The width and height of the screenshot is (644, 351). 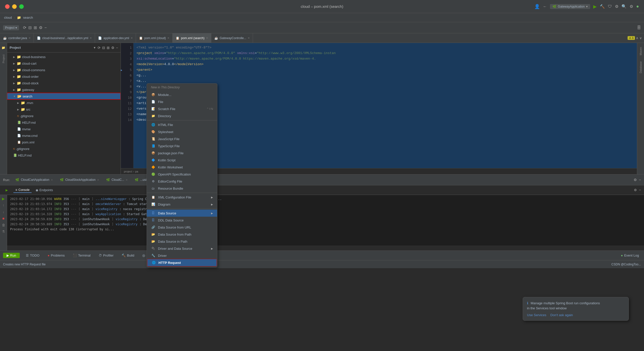 What do you see at coordinates (21, 7) in the screenshot?
I see `maximize-button` at bounding box center [21, 7].